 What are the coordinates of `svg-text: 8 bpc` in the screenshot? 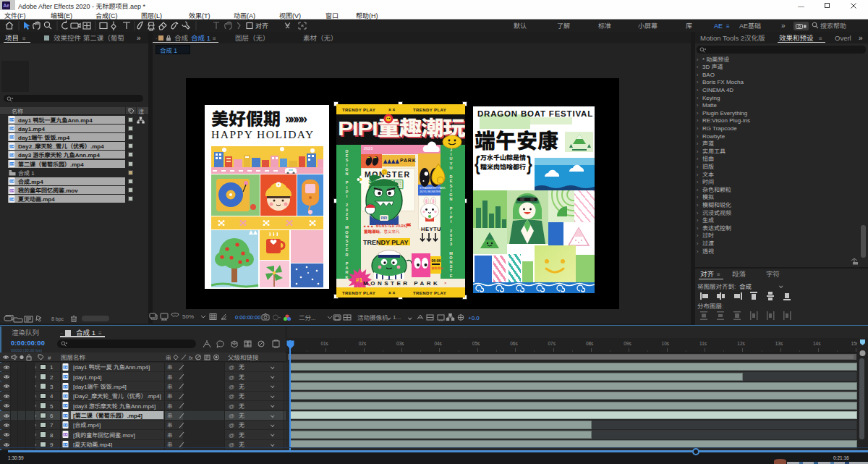 It's located at (58, 319).